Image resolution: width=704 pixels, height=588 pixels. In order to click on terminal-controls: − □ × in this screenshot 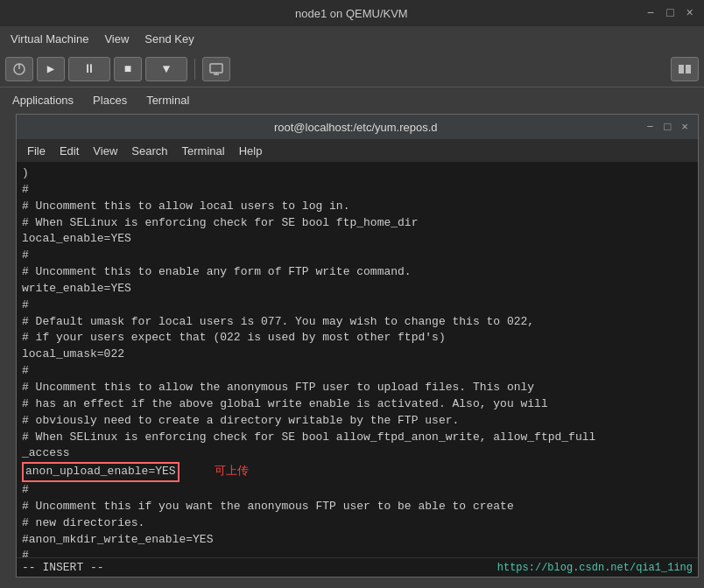, I will do `click(667, 128)`.